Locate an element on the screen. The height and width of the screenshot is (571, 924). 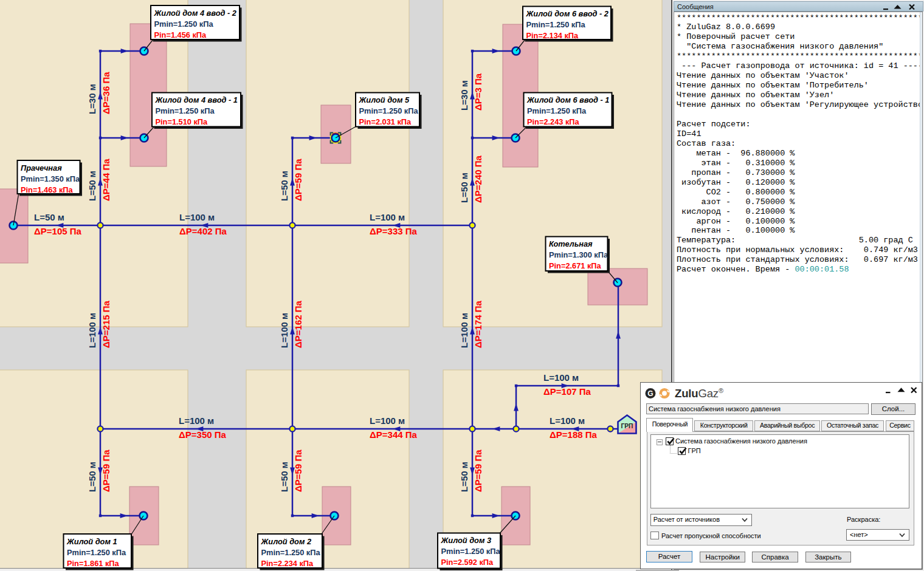
svg-text: Pmin=1.350 кПа is located at coordinates (50, 179).